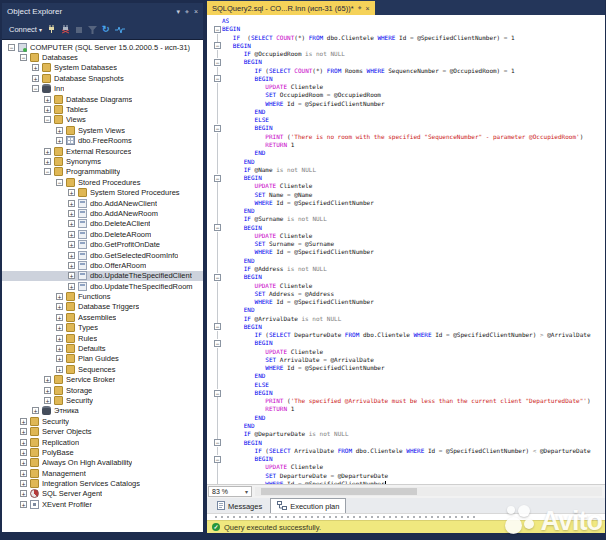 The image size is (606, 540). What do you see at coordinates (428, 492) in the screenshot?
I see `horizontal-scrollbar` at bounding box center [428, 492].